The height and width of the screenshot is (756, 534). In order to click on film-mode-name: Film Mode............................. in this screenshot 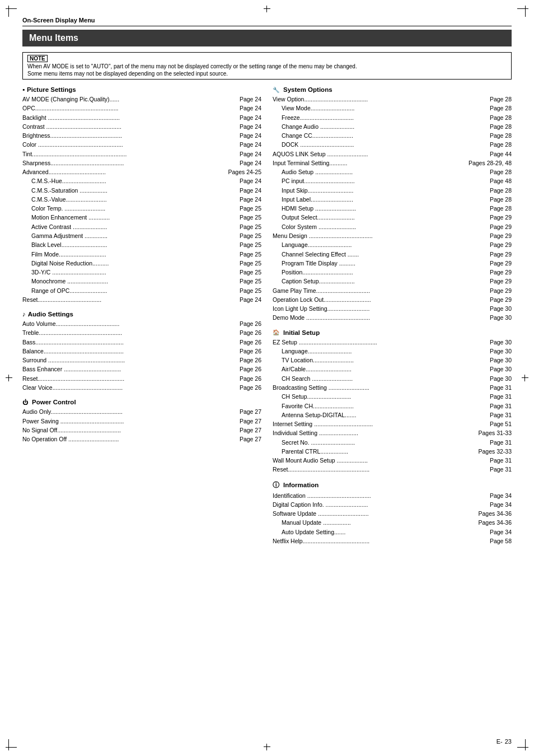, I will do `click(134, 254)`.